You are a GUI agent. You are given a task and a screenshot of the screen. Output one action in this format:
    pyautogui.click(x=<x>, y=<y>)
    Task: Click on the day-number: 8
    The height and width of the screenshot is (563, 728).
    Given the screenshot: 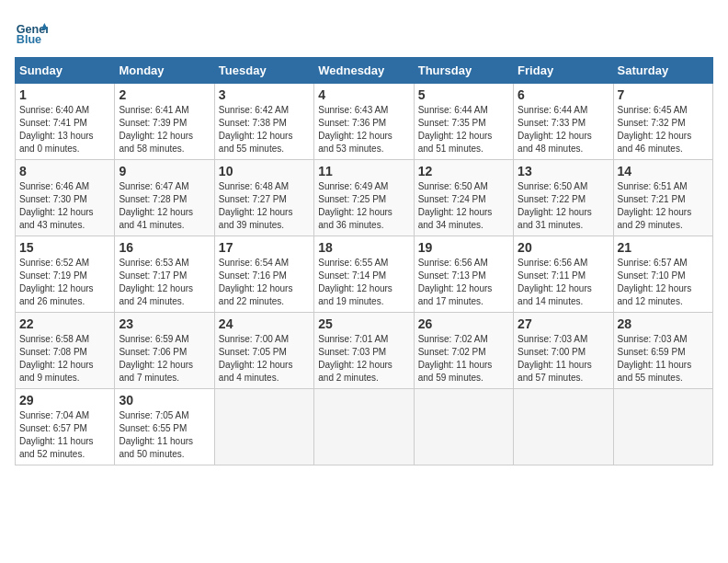 What is the action you would take?
    pyautogui.click(x=64, y=171)
    